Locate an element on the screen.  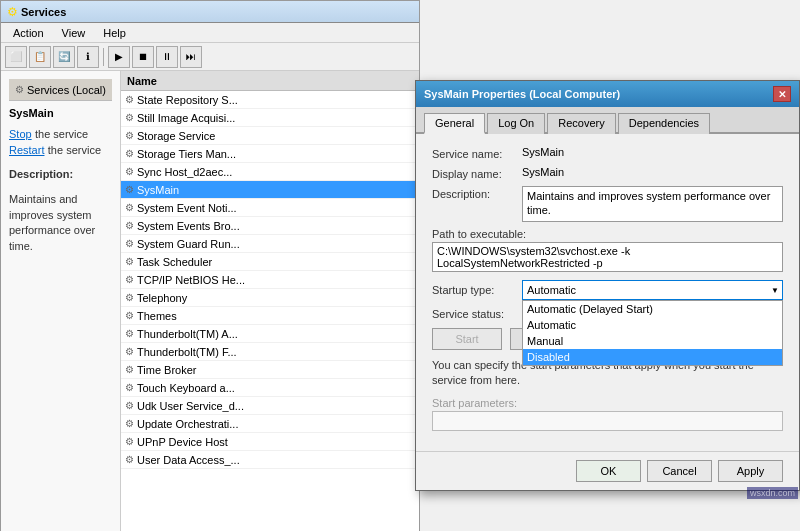
list-item: ⚙Storage Service is located at coordinates (270, 136).